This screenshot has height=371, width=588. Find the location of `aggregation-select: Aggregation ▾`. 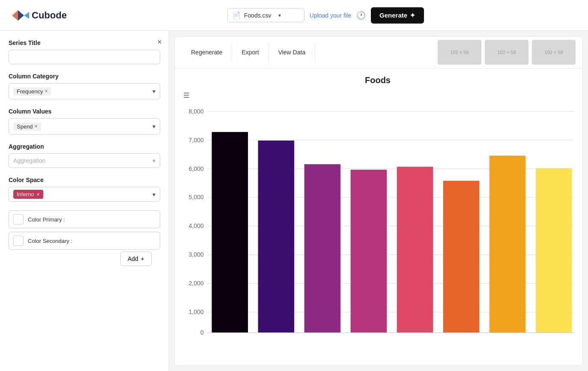

aggregation-select: Aggregation ▾ is located at coordinates (84, 161).